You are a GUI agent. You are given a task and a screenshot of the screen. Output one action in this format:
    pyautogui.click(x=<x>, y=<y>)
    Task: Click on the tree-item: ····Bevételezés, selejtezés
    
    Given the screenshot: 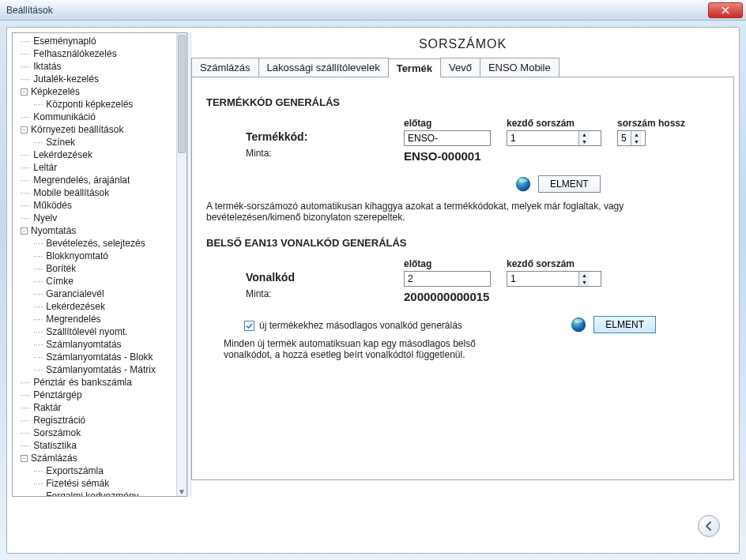 What is the action you would take?
    pyautogui.click(x=101, y=243)
    